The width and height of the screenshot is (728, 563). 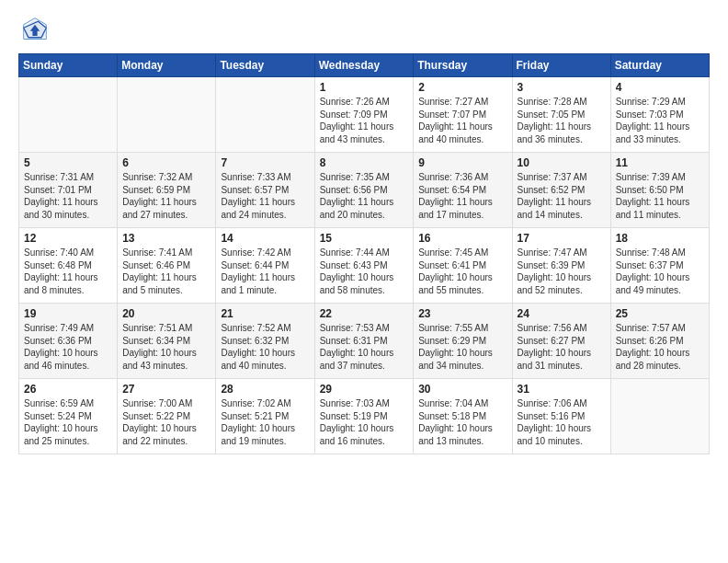 What do you see at coordinates (462, 271) in the screenshot?
I see `day-info: Sunrise: 7:45 AM Sunset: 6:41 PM Dayligh…` at bounding box center [462, 271].